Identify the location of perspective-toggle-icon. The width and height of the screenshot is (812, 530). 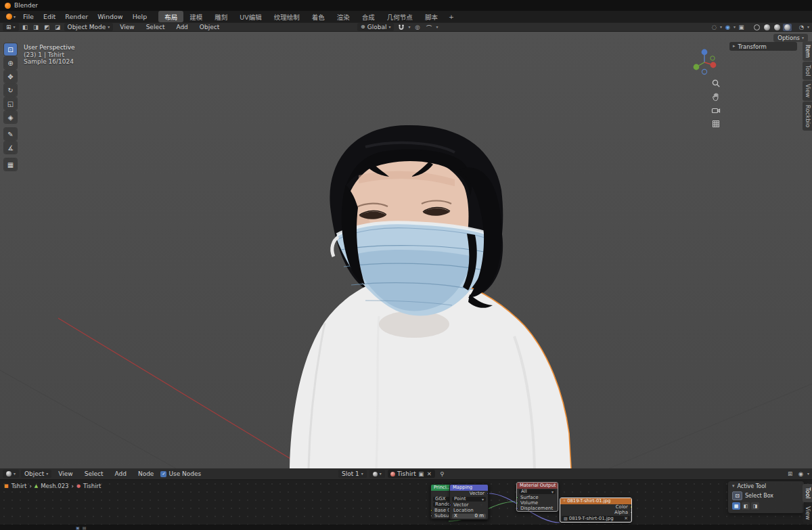
(716, 124).